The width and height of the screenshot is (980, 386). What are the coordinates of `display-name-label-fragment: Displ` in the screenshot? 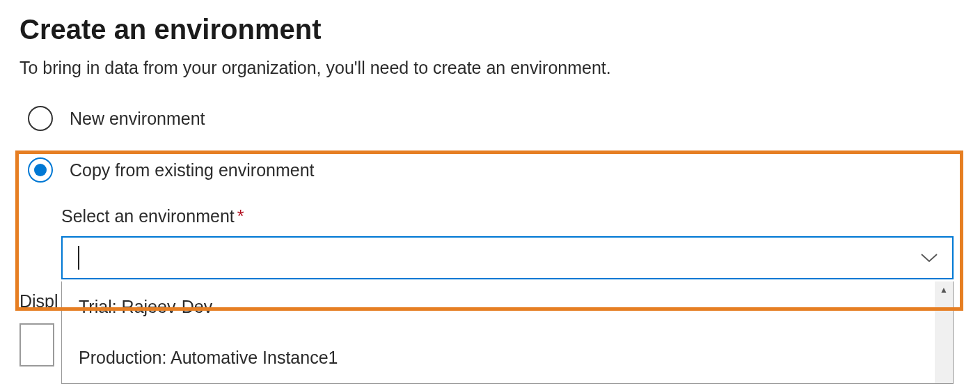 It's located at (39, 301).